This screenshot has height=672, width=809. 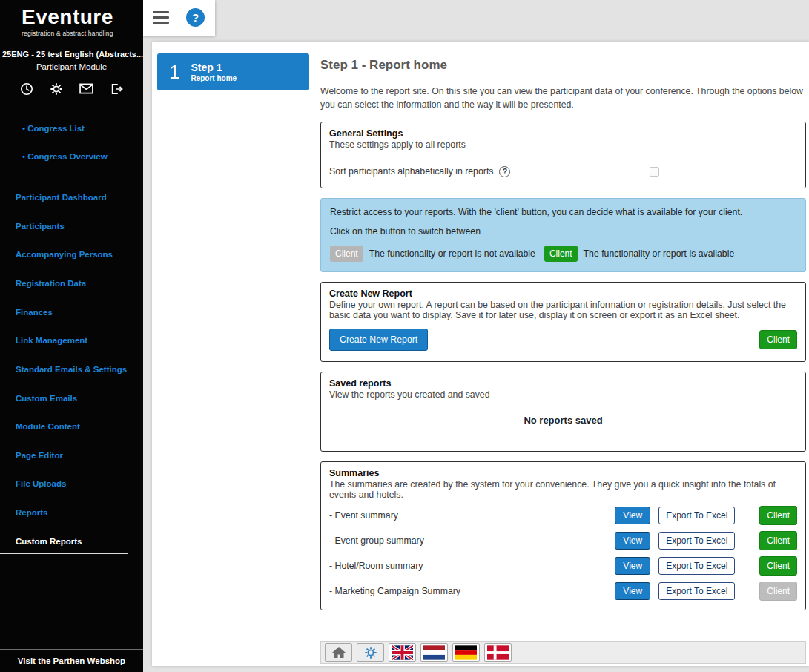 What do you see at coordinates (378, 340) in the screenshot?
I see `create-new-report-button: Create New Report` at bounding box center [378, 340].